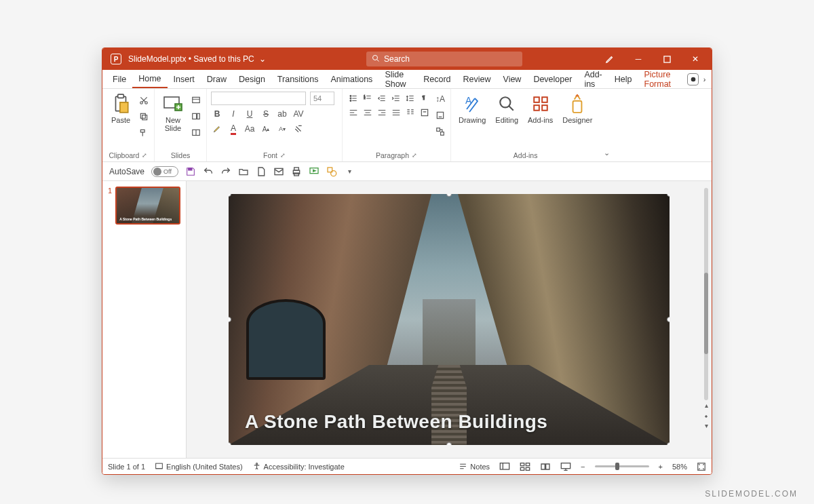 The width and height of the screenshot is (814, 504). I want to click on tab-record: Record, so click(437, 79).